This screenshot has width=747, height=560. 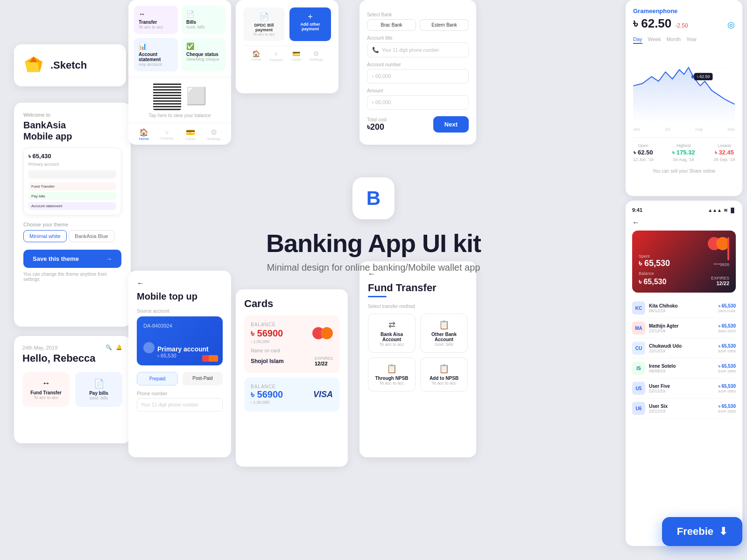 I want to click on lowest-label: Lowest, so click(x=725, y=146).